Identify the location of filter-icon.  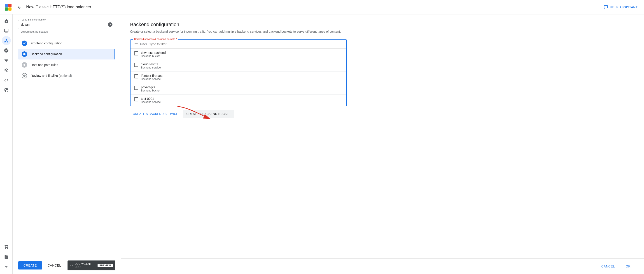
(136, 44).